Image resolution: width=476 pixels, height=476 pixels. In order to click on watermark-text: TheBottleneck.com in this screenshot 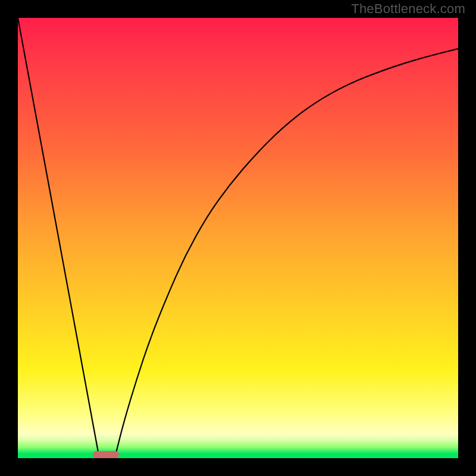, I will do `click(408, 9)`.